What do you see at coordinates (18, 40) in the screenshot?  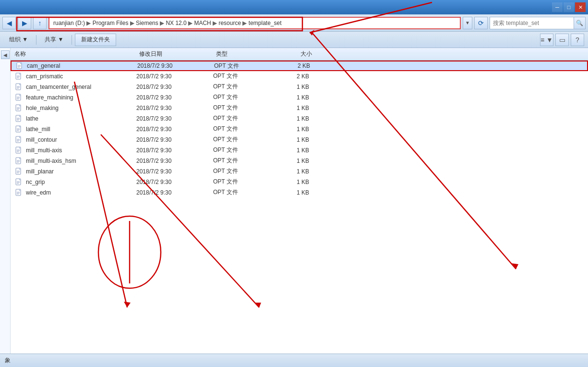 I see `organize-button: 组织 ▼` at bounding box center [18, 40].